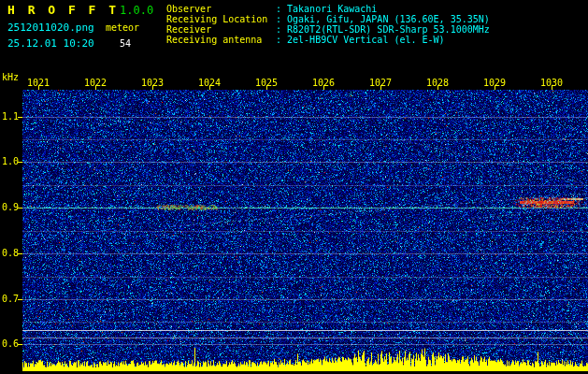 This screenshot has width=588, height=374. What do you see at coordinates (328, 30) in the screenshot?
I see `info-row-receiver: Receiver: R820T2(RTL-SDR) SDR-Sharp 53.1…` at bounding box center [328, 30].